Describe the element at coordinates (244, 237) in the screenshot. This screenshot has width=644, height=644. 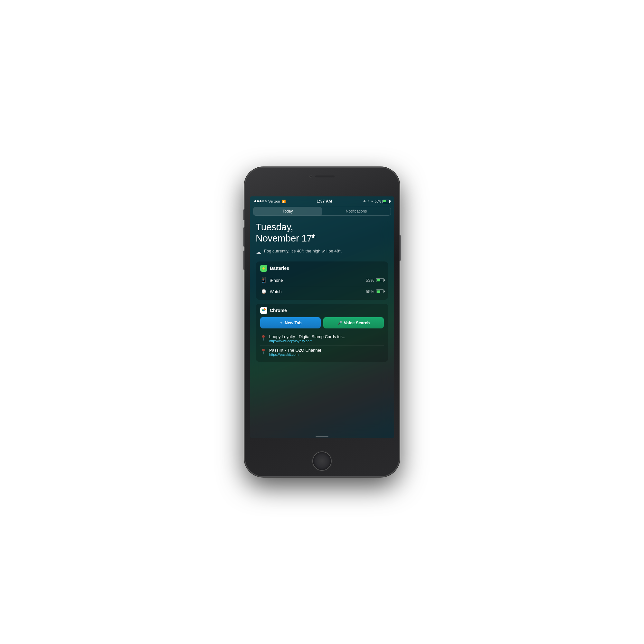
I see `volume-up-button` at that location.